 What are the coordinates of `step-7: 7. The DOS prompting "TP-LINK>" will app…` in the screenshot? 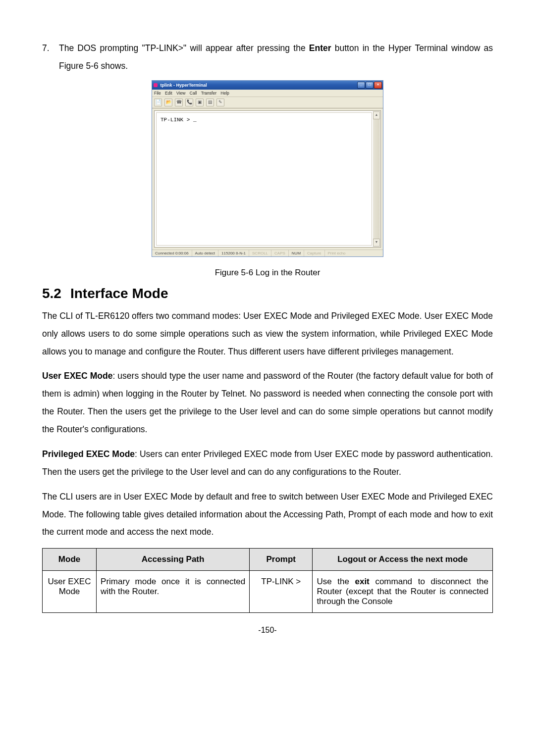 It's located at (268, 57).